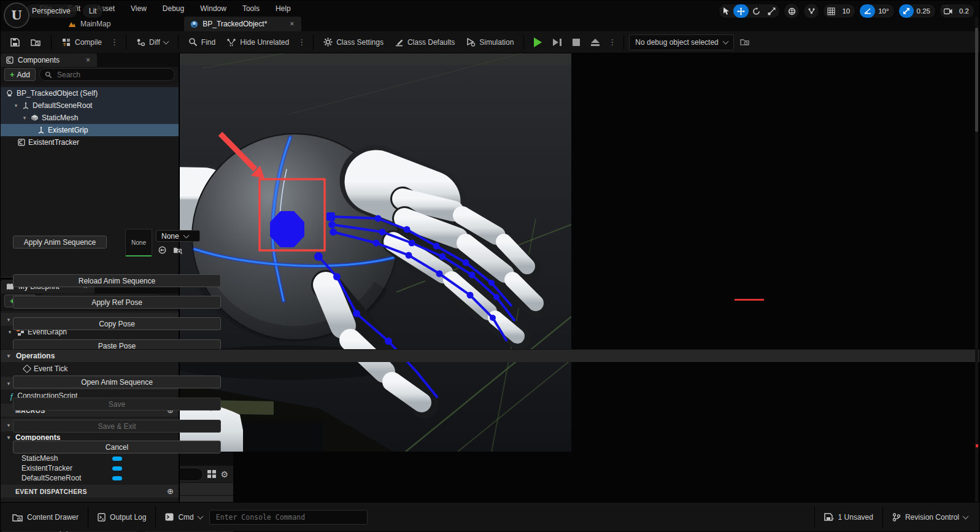 The height and width of the screenshot is (532, 980). What do you see at coordinates (117, 447) in the screenshot?
I see `cancel-button: Cancel` at bounding box center [117, 447].